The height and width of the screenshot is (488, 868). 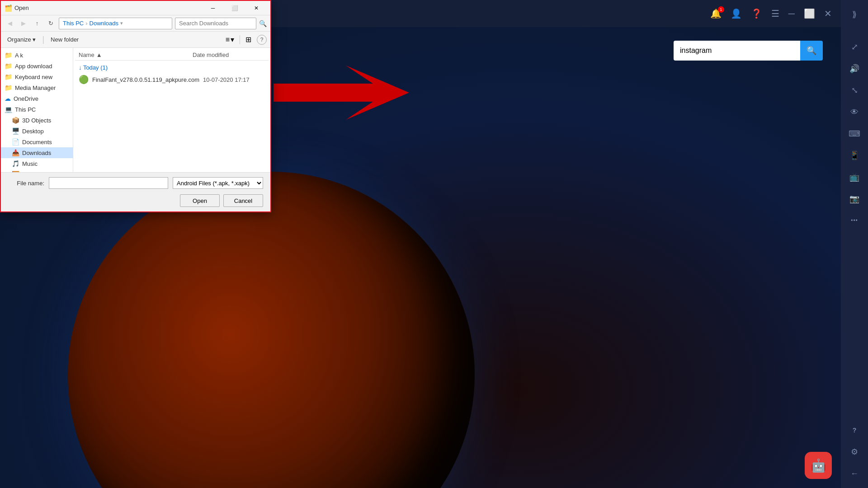 What do you see at coordinates (37, 142) in the screenshot?
I see `tree-item-documents: 📄 Documents` at bounding box center [37, 142].